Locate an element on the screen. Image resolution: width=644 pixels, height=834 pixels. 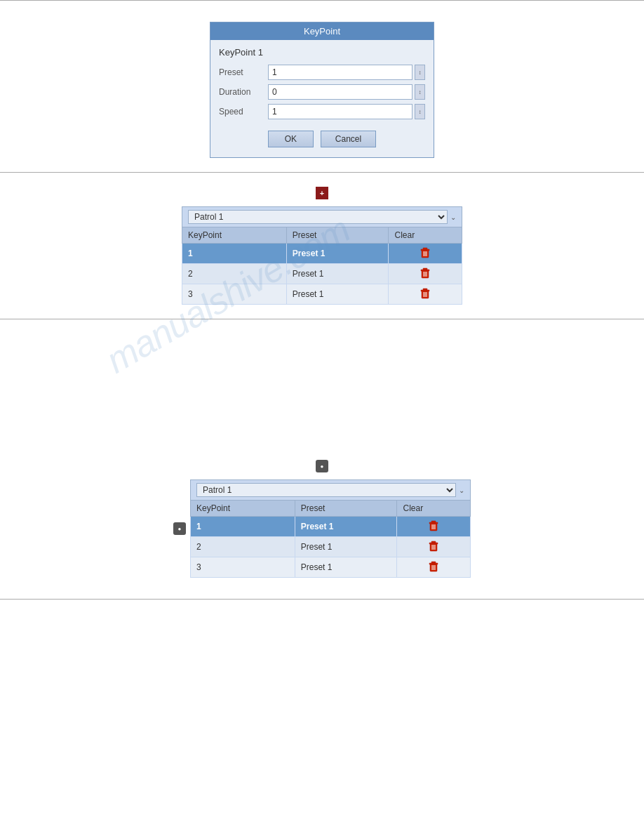
section4 is located at coordinates (322, 652).